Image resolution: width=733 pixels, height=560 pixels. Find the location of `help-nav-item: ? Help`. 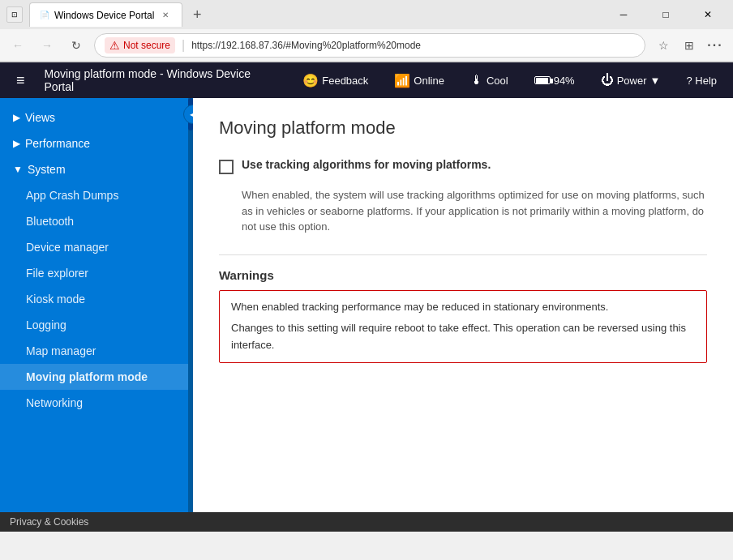

help-nav-item: ? Help is located at coordinates (701, 81).